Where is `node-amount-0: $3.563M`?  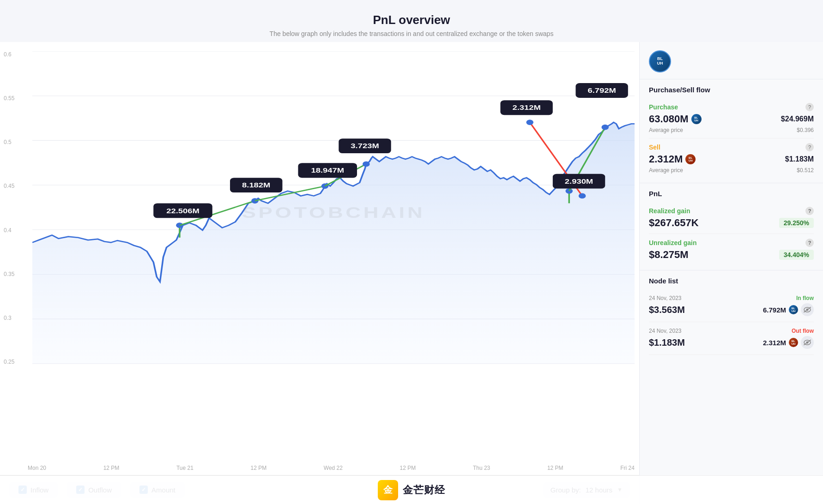 node-amount-0: $3.563M is located at coordinates (667, 310).